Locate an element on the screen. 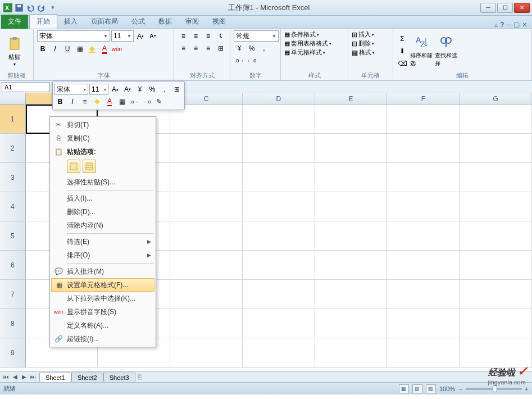 The height and width of the screenshot is (399, 532). autosum-icon: Σ is located at coordinates (402, 39).